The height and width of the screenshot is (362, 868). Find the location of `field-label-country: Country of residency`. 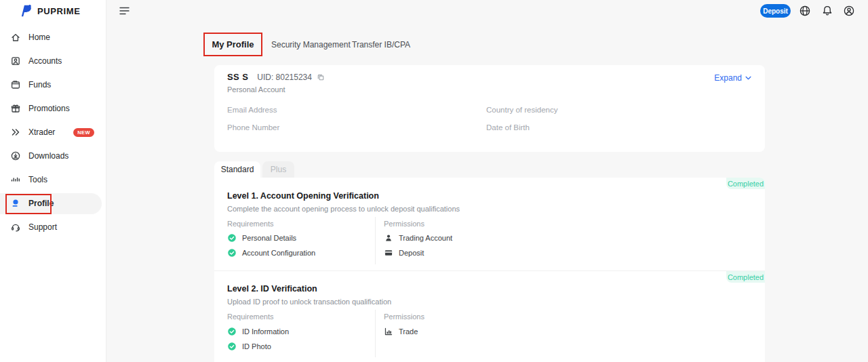

field-label-country: Country of residency is located at coordinates (522, 110).